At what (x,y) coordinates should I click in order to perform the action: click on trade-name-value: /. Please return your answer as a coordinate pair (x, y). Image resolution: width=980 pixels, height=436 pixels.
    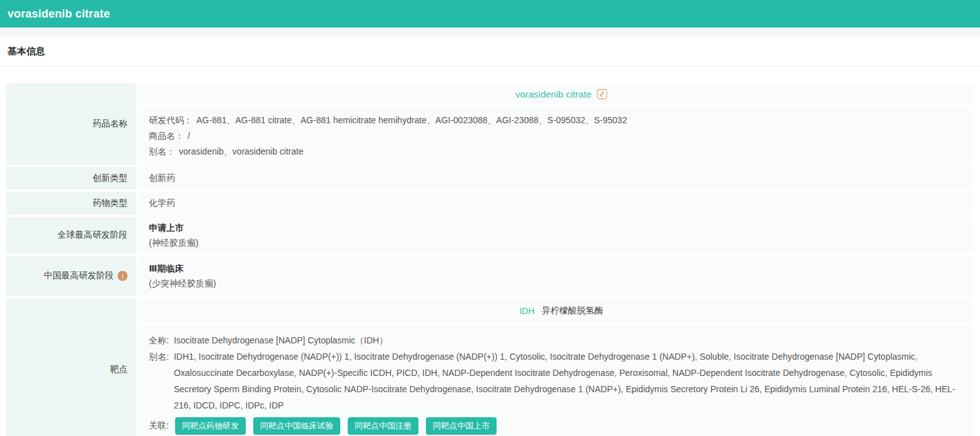
    Looking at the image, I should click on (189, 136).